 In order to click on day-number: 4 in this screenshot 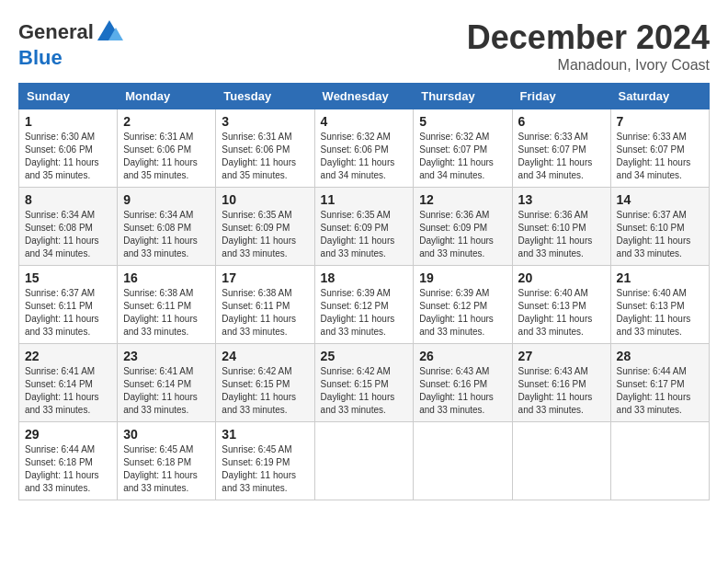, I will do `click(364, 121)`.